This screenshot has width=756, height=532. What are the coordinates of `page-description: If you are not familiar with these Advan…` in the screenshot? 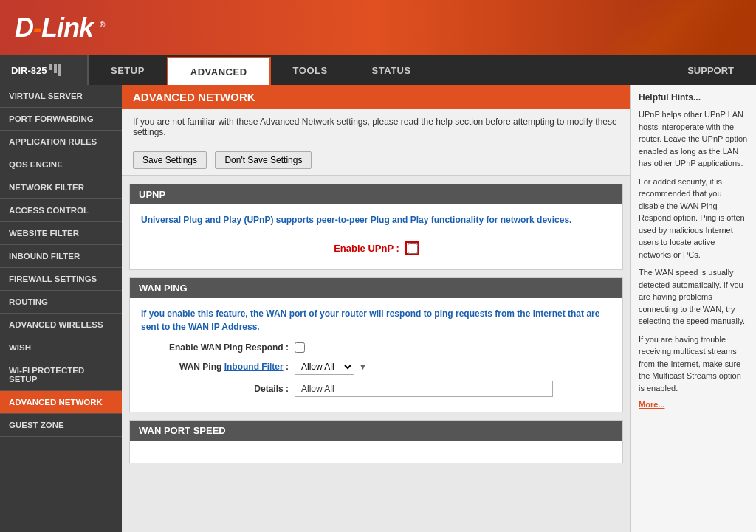 It's located at (377, 127).